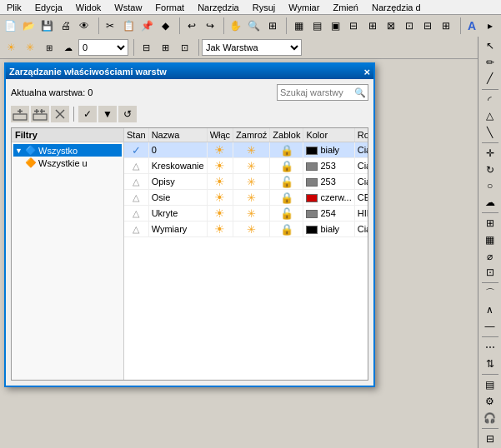  I want to click on text-btn: A, so click(472, 26).